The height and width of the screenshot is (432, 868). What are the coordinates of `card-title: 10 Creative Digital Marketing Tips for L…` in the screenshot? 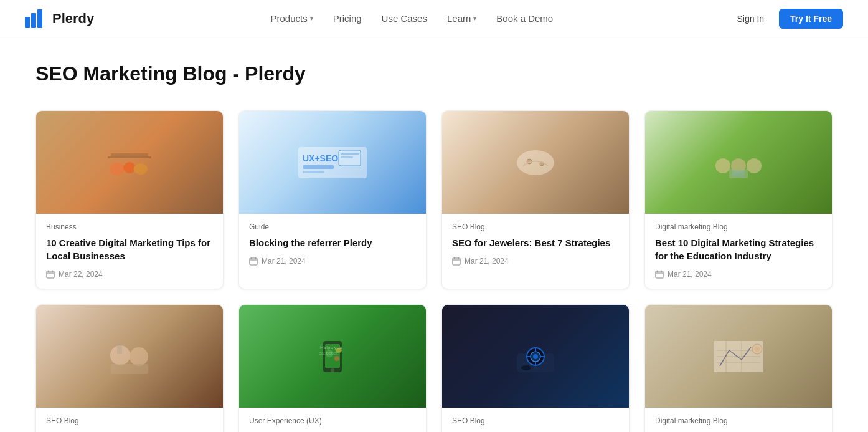 It's located at (130, 249).